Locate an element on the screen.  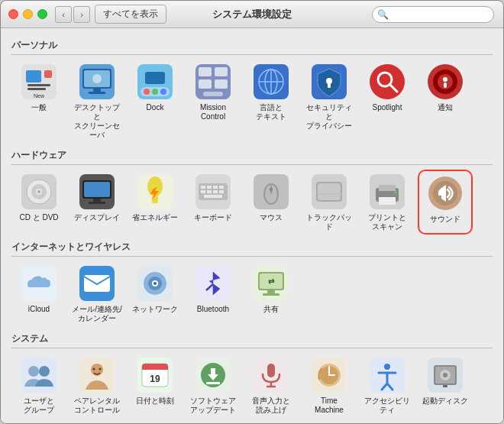
item-datetime: 19 日付と時刻 is located at coordinates (155, 385).